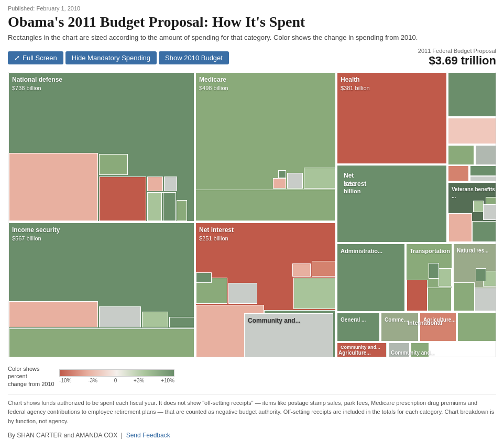  What do you see at coordinates (252, 435) in the screenshot?
I see `byline: By SHAN CARTER and AMANDA COX | Send Fee…` at bounding box center [252, 435].